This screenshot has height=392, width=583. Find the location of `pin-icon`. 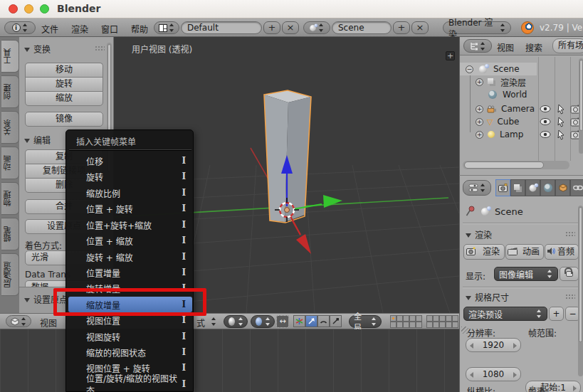

pin-icon is located at coordinates (471, 211).